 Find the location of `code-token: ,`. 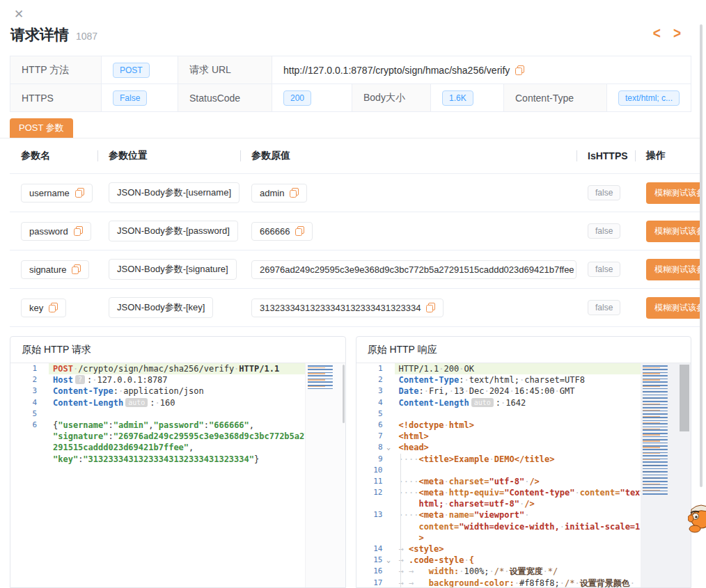

code-token: , is located at coordinates (252, 425).